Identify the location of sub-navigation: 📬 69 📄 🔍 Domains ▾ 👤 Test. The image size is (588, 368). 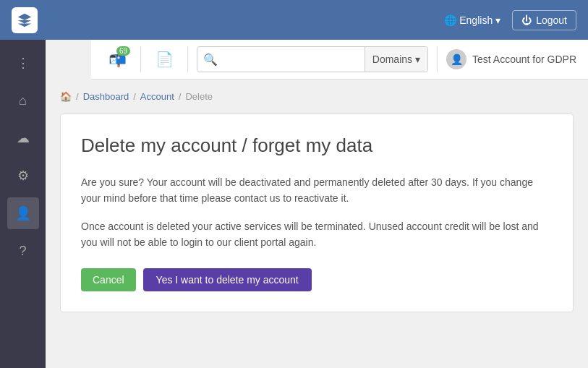
(340, 59).